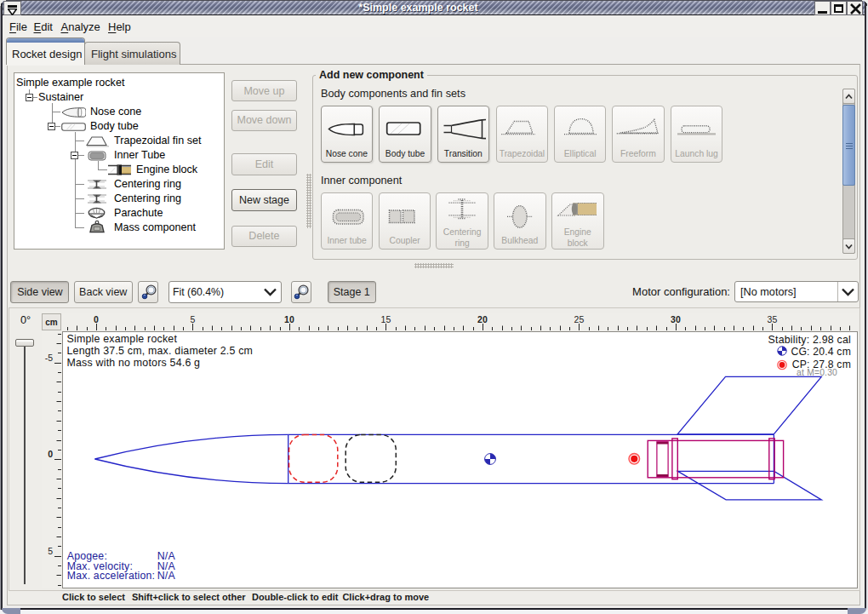 This screenshot has height=614, width=868. What do you see at coordinates (580, 319) in the screenshot?
I see `svg-text: 25` at bounding box center [580, 319].